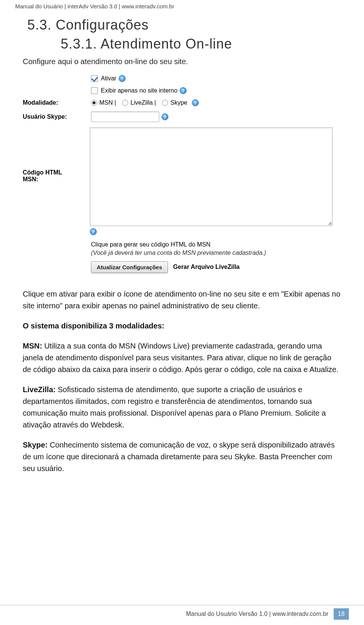  I want to click on heading-53: 5.3. Configurações, so click(184, 25).